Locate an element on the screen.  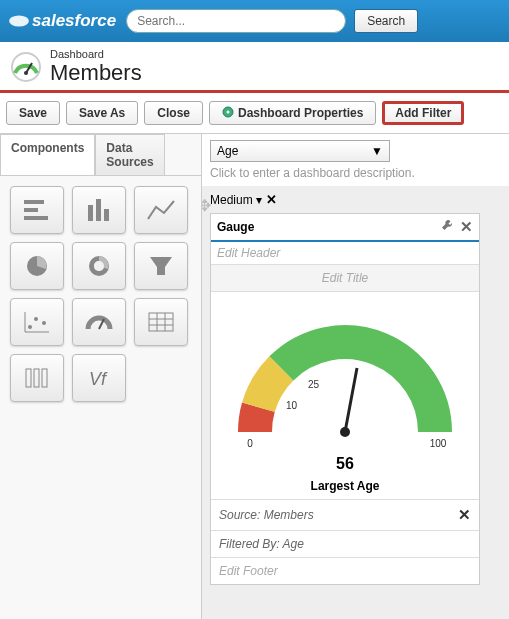
table-icon is located at coordinates (161, 322).